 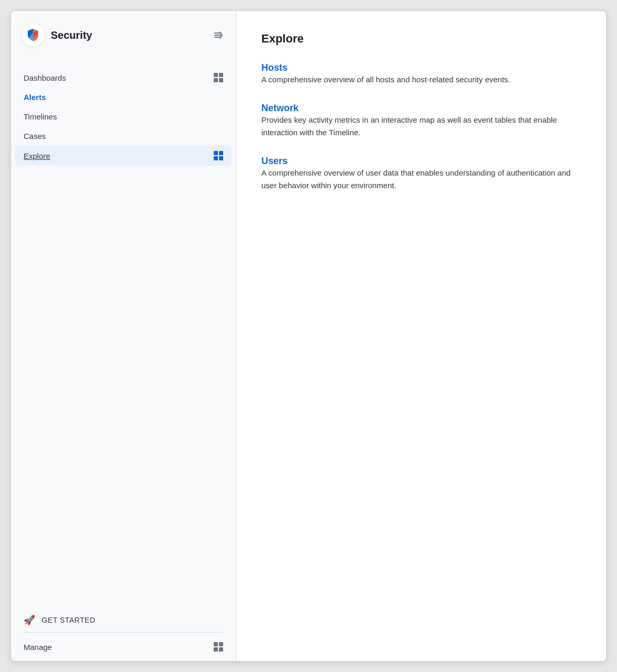 What do you see at coordinates (124, 632) in the screenshot?
I see `footer-divider` at bounding box center [124, 632].